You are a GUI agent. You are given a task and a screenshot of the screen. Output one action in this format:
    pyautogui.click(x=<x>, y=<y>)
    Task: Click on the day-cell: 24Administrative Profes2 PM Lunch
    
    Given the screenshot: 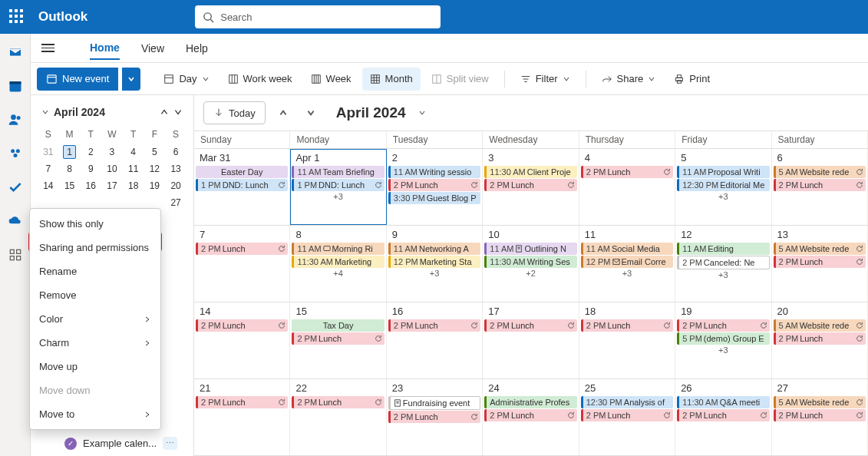 What is the action you would take?
    pyautogui.click(x=531, y=418)
    